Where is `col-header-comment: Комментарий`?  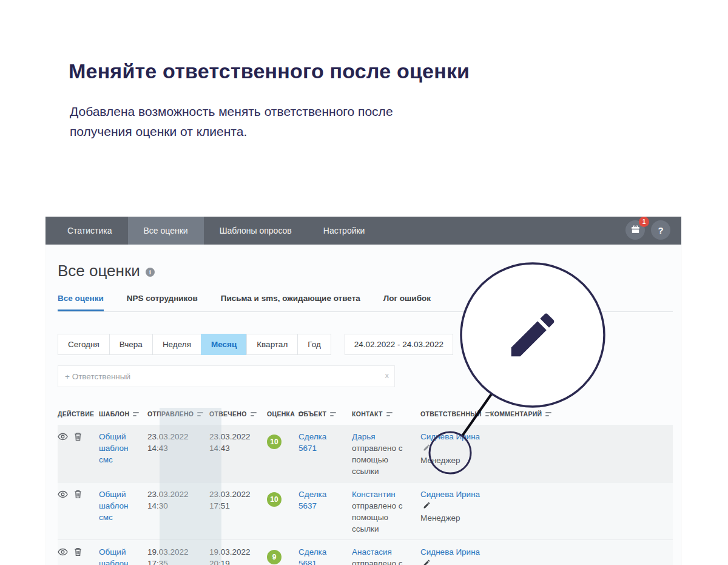 col-header-comment: Комментарий is located at coordinates (525, 414).